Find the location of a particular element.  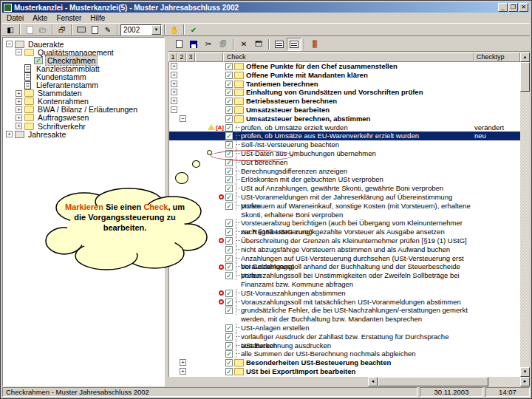

panel-toggle-icon: ◧ is located at coordinates (10, 30).